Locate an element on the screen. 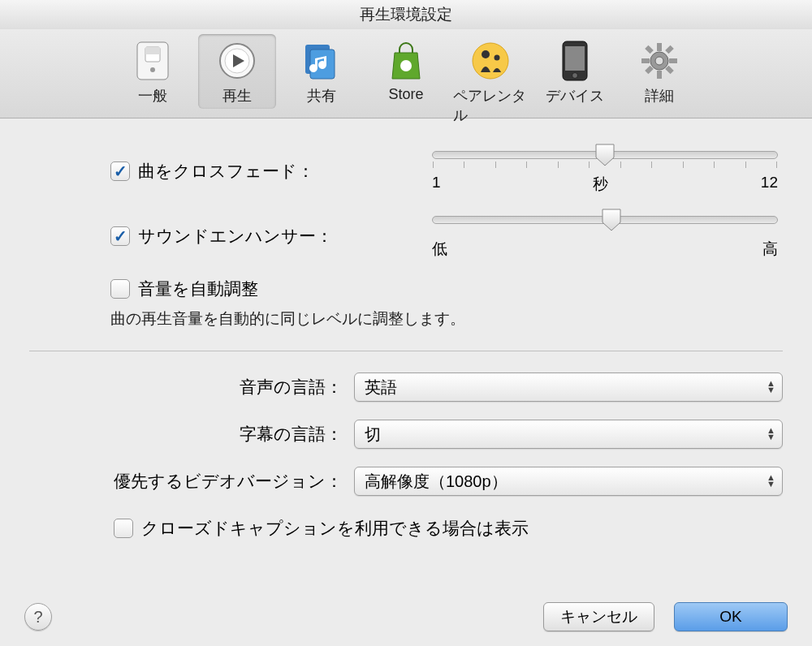 The width and height of the screenshot is (812, 646). help-icon: ? is located at coordinates (37, 617).